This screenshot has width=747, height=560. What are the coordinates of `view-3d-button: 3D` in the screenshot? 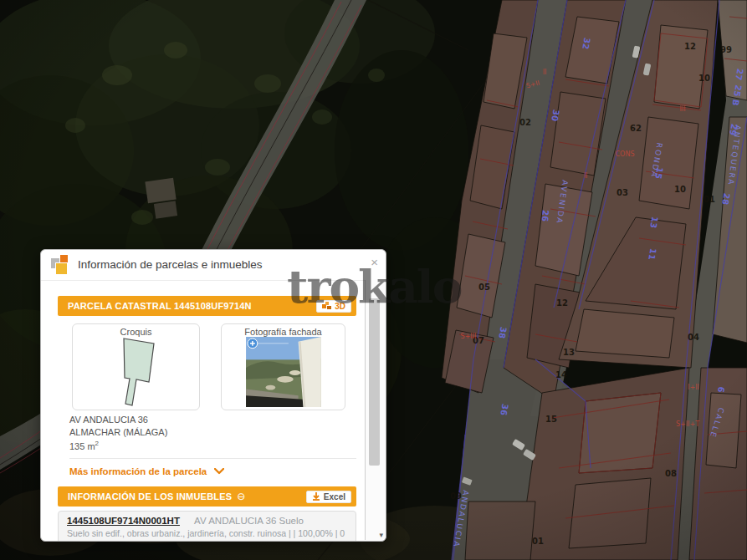 It's located at (334, 306).